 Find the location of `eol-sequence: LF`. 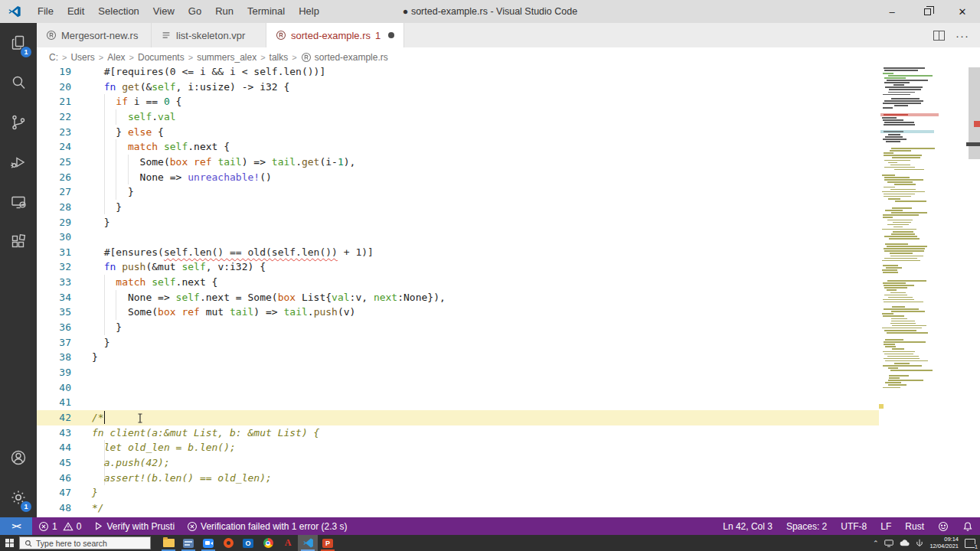

eol-sequence: LF is located at coordinates (886, 527).